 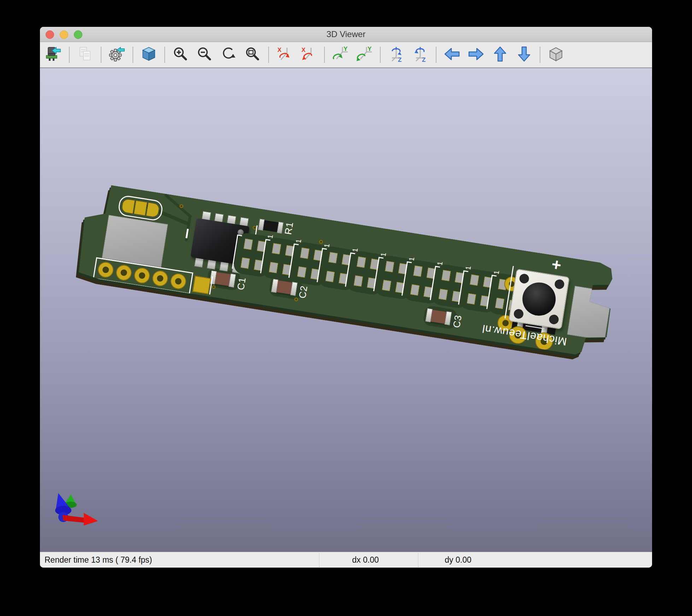 I want to click on rotate-x-negative-icon: X, so click(x=309, y=55).